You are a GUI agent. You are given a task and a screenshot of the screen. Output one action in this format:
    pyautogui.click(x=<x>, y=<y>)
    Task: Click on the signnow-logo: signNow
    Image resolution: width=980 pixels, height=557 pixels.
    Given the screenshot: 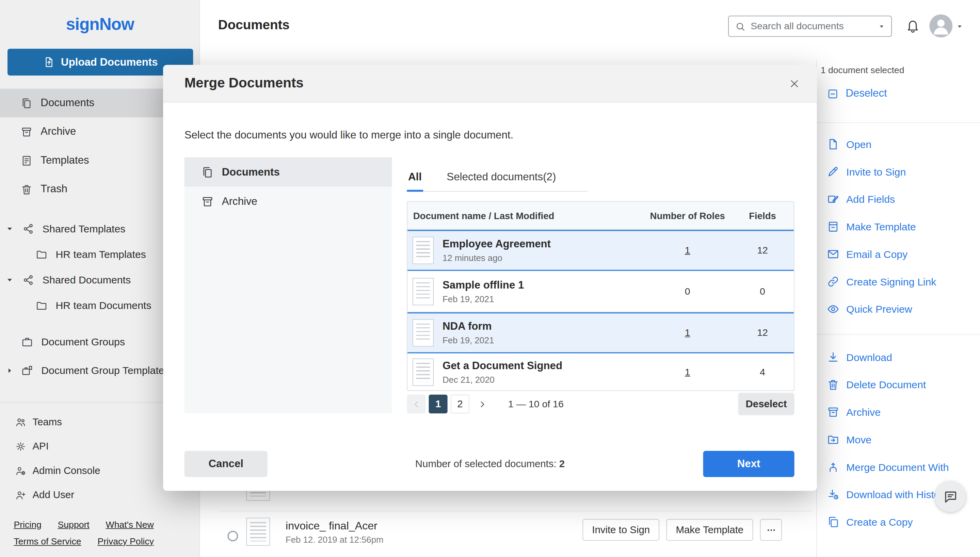 What is the action you would take?
    pyautogui.click(x=100, y=24)
    